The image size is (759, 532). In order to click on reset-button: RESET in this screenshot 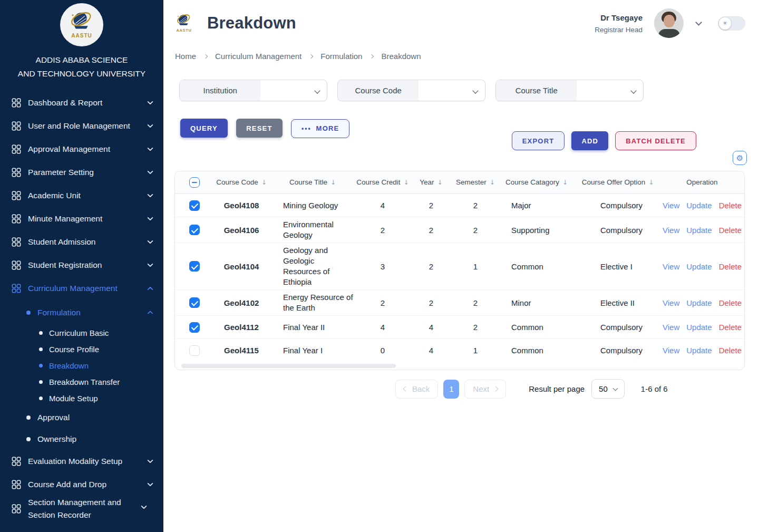, I will do `click(259, 128)`.